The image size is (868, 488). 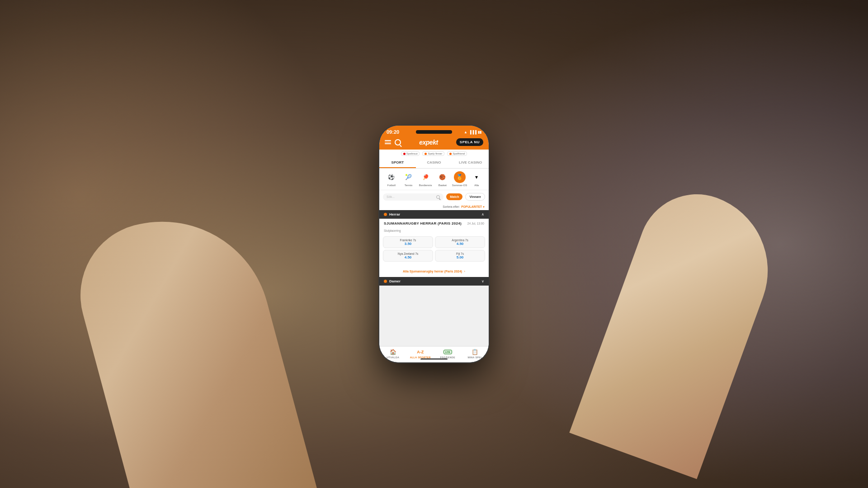 I want to click on all-matches-text: Alla Sjumannarugby herrar (Paris 2024), so click(x=432, y=271).